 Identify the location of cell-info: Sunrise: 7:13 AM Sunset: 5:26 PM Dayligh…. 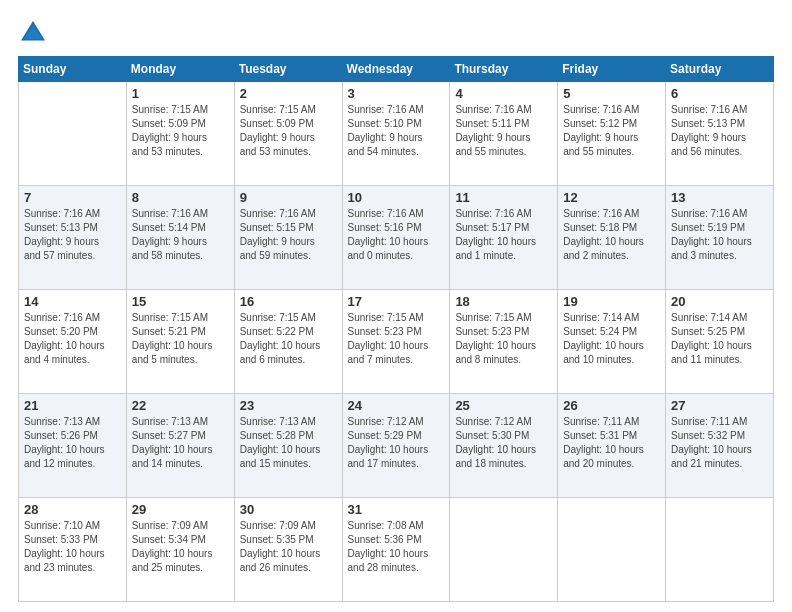
(72, 443).